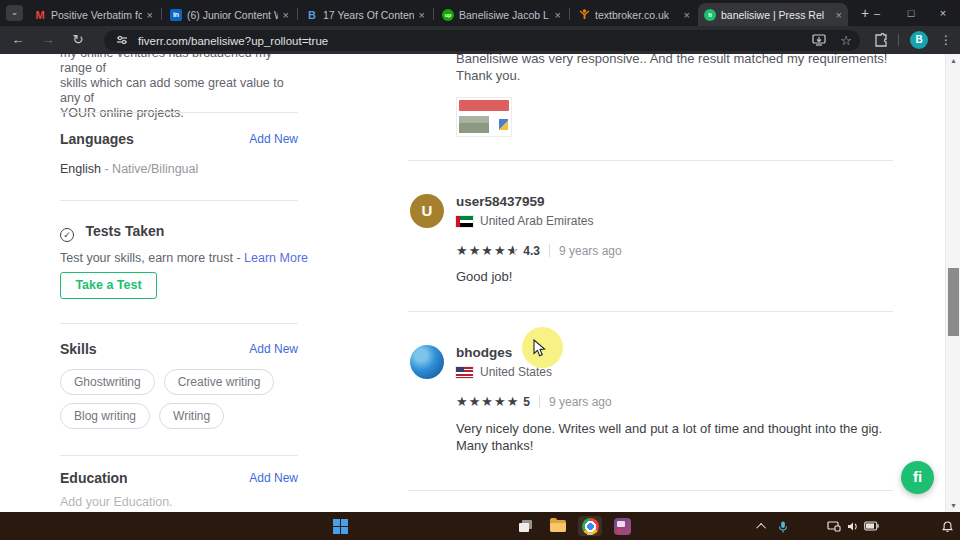 This screenshot has width=960, height=540. What do you see at coordinates (167, 382) in the screenshot?
I see `skills-row-1: Ghostwriting Creative writing` at bounding box center [167, 382].